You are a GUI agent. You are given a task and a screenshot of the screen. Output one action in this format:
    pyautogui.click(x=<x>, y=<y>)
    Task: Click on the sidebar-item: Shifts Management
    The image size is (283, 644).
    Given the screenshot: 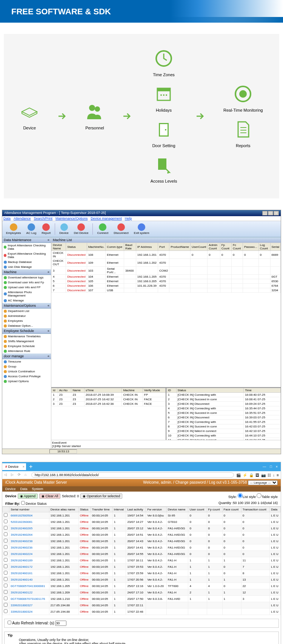 What is the action you would take?
    pyautogui.click(x=26, y=341)
    